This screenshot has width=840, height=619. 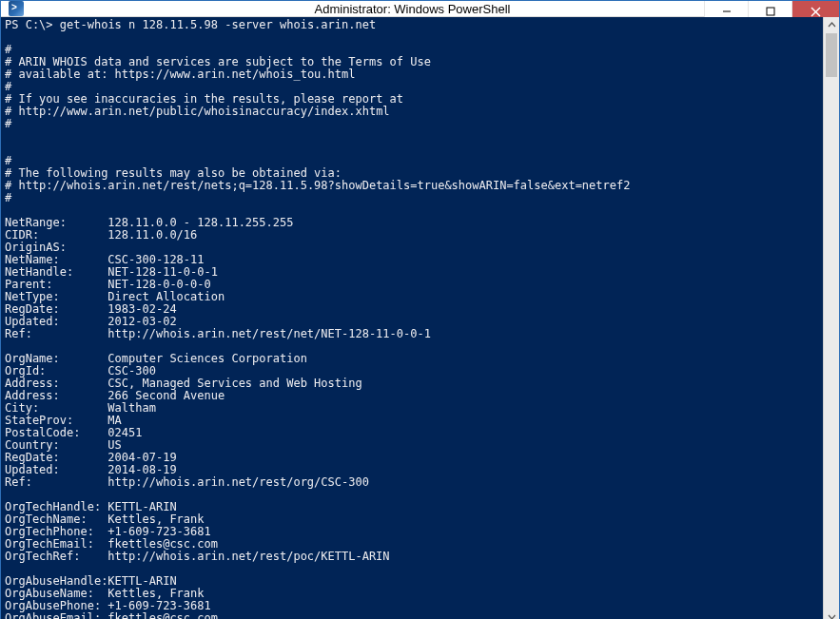 What do you see at coordinates (166, 297) in the screenshot?
I see `field-value: Direct Allocation` at bounding box center [166, 297].